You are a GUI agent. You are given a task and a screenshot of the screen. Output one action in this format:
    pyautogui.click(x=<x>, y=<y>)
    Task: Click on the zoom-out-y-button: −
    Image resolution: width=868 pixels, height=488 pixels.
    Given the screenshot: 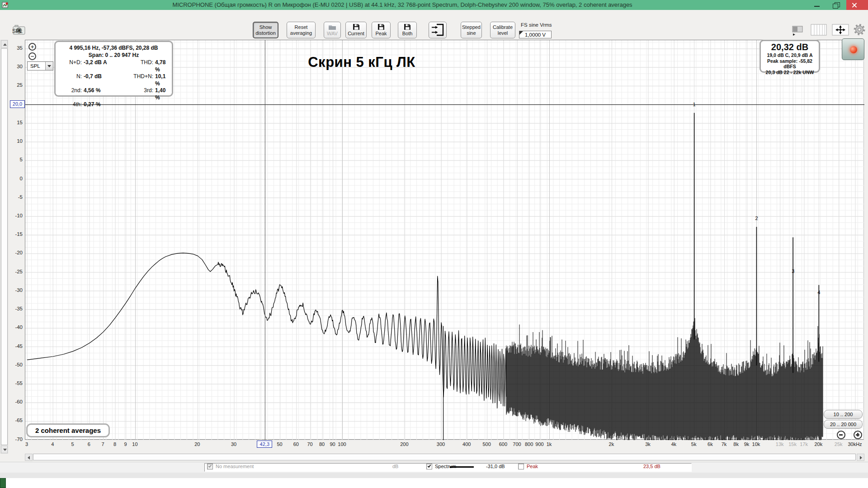 What is the action you would take?
    pyautogui.click(x=33, y=56)
    